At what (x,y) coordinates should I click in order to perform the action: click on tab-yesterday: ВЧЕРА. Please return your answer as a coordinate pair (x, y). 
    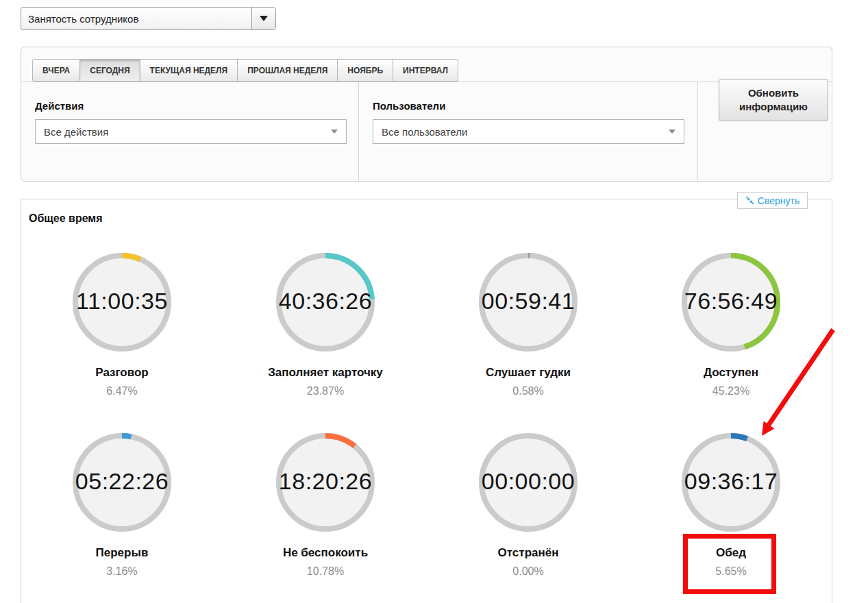
    Looking at the image, I should click on (56, 70).